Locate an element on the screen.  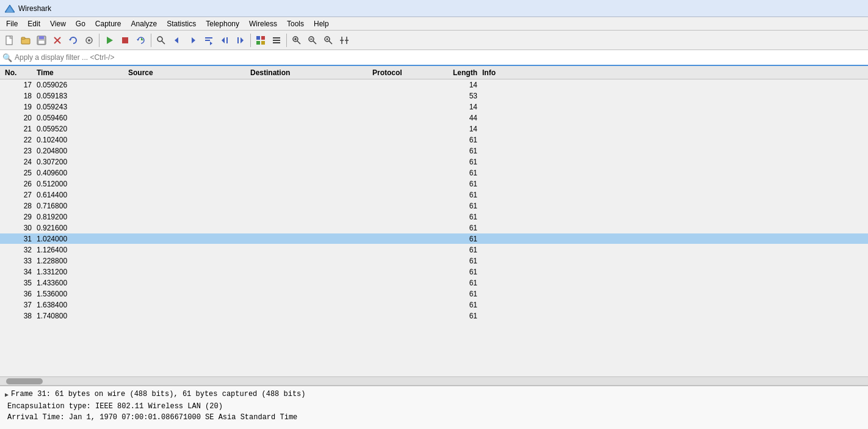
new-file-icon is located at coordinates (10, 40).